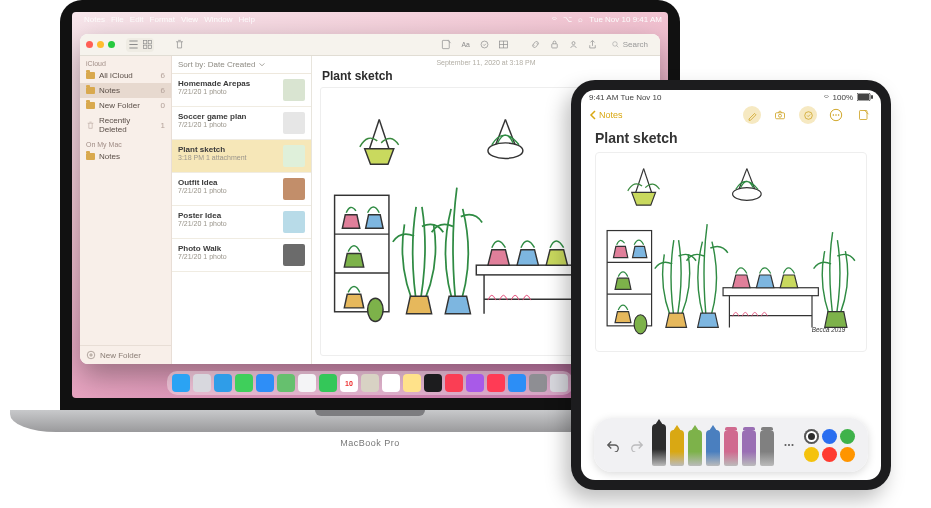 The image size is (931, 508). Describe the element at coordinates (126, 156) in the screenshot. I see `sidebar-item: Notes` at that location.